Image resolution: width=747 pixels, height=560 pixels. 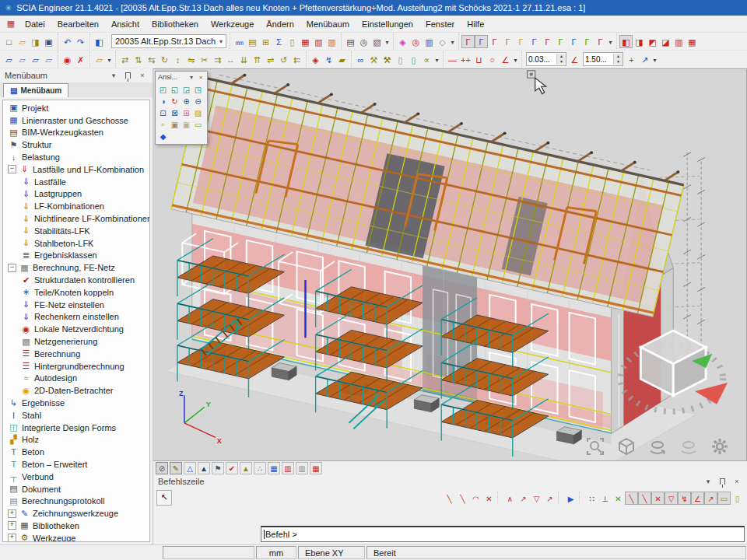 I want to click on tree-item-berechnung-fe-netz: −▦Berechnung, FE-Netz, so click(x=76, y=268).